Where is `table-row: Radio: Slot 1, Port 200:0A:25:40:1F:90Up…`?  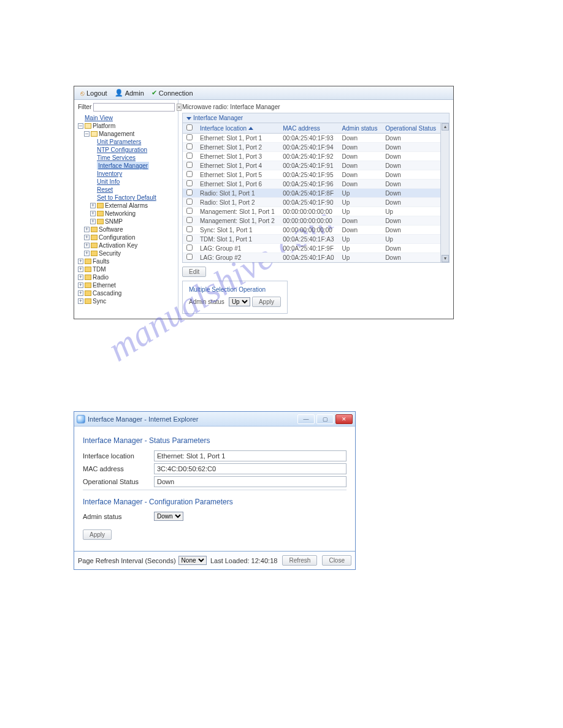
table-row: Radio: Slot 1, Port 200:0A:25:40:1F:90Up… is located at coordinates (312, 202).